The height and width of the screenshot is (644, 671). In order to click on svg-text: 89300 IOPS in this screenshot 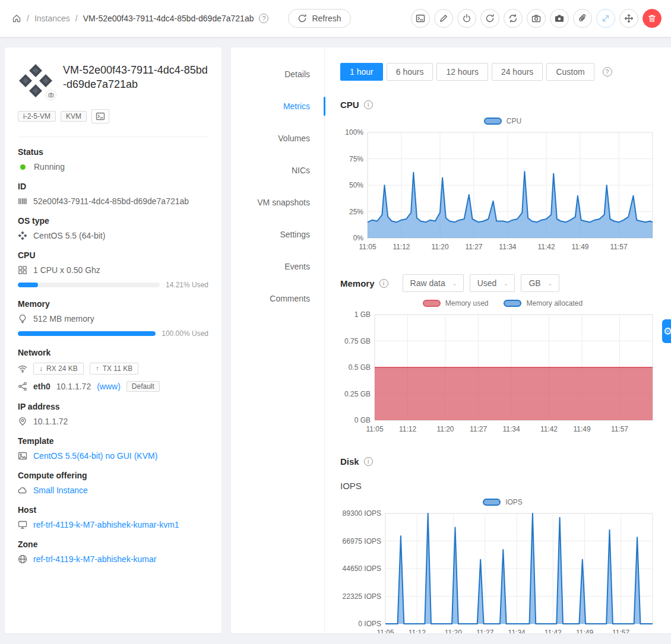, I will do `click(362, 513)`.